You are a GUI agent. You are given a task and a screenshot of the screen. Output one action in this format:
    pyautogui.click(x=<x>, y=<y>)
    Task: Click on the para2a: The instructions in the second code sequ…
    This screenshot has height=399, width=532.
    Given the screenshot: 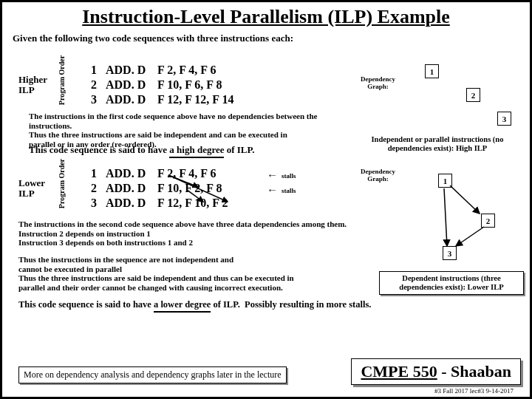 What is the action you would take?
    pyautogui.click(x=188, y=233)
    